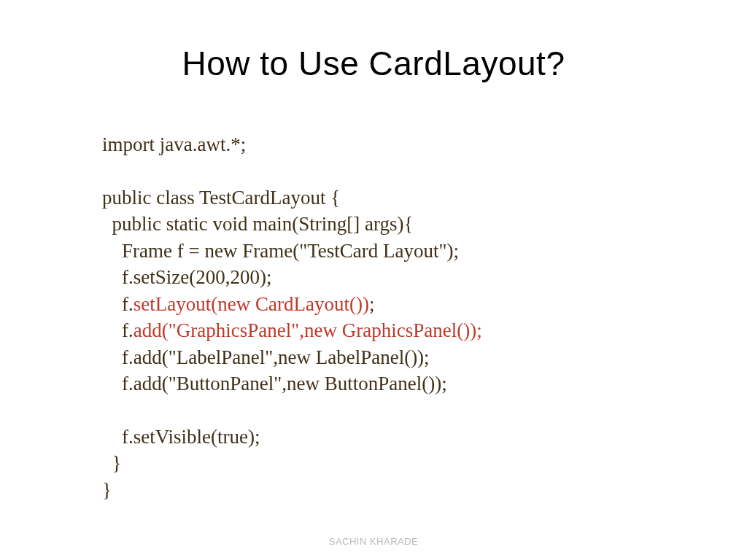 The width and height of the screenshot is (747, 560). I want to click on code-line-close-method: }, so click(292, 463).